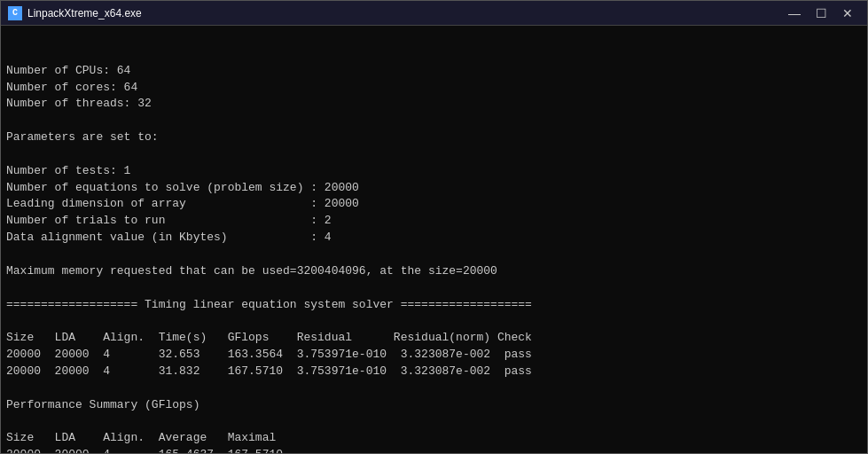  What do you see at coordinates (434, 339) in the screenshot?
I see `console-line: Size LDA Align. Time(s) GFlops Residual …` at bounding box center [434, 339].